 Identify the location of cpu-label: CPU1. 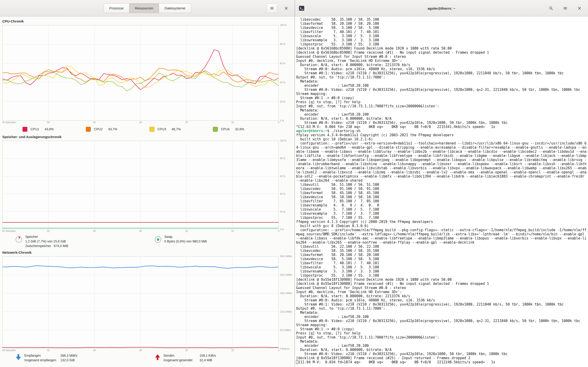
(35, 129).